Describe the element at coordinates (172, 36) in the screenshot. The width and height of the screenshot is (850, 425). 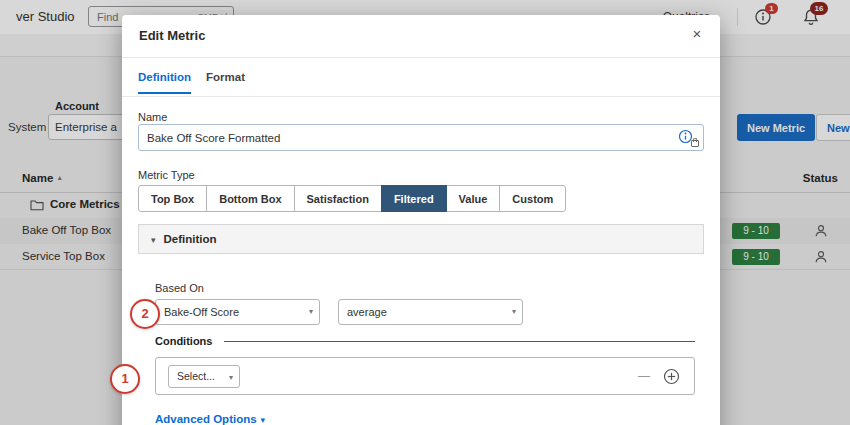
I see `modal-title: Edit Metric` at that location.